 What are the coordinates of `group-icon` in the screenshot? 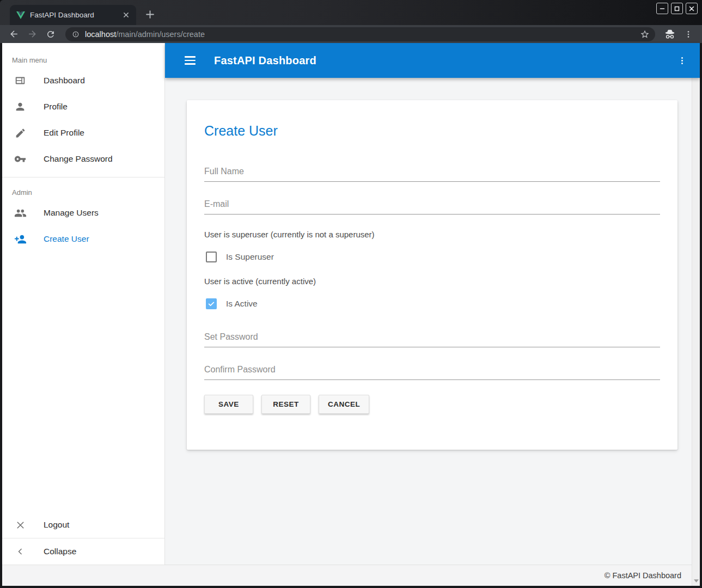 It's located at (20, 213).